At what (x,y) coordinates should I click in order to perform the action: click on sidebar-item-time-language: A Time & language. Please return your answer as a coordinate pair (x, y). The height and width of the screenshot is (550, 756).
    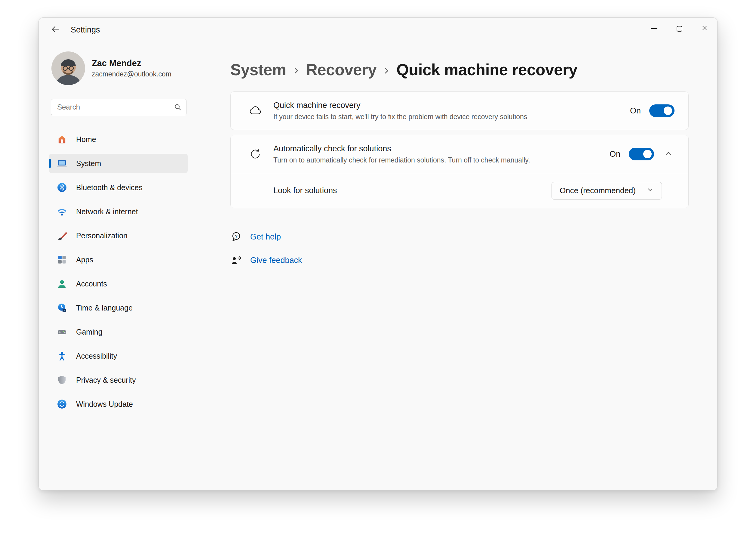
    Looking at the image, I should click on (118, 308).